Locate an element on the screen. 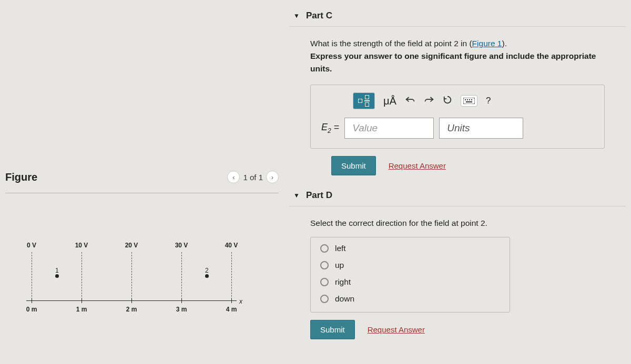 This screenshot has width=631, height=364. option-label: left is located at coordinates (341, 248).